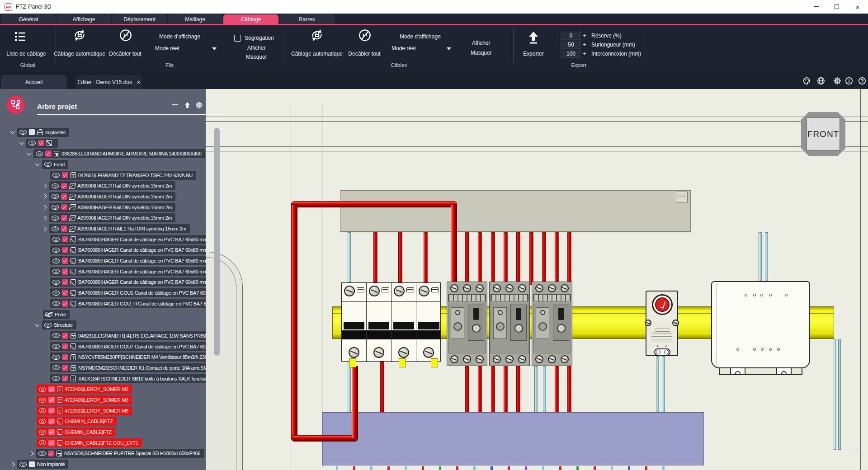 This screenshot has width=868, height=470. What do you see at coordinates (429, 323) in the screenshot?
I see `breaker-module` at bounding box center [429, 323].